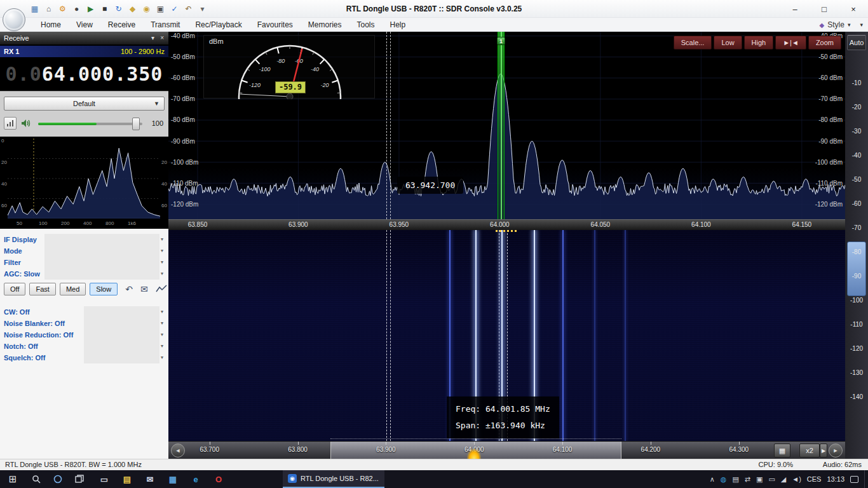  I want to click on sync-icon: ⇄, so click(747, 479).